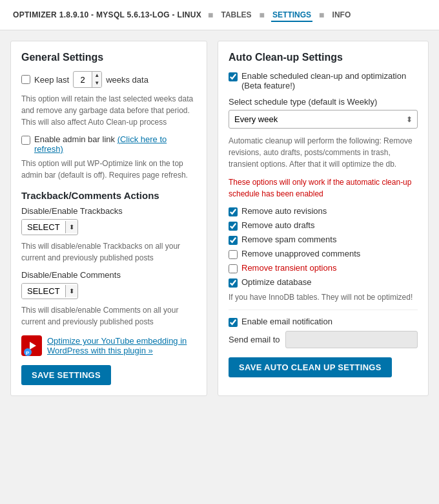 The height and width of the screenshot is (504, 439). Describe the element at coordinates (352, 340) in the screenshot. I see `email-input` at that location.